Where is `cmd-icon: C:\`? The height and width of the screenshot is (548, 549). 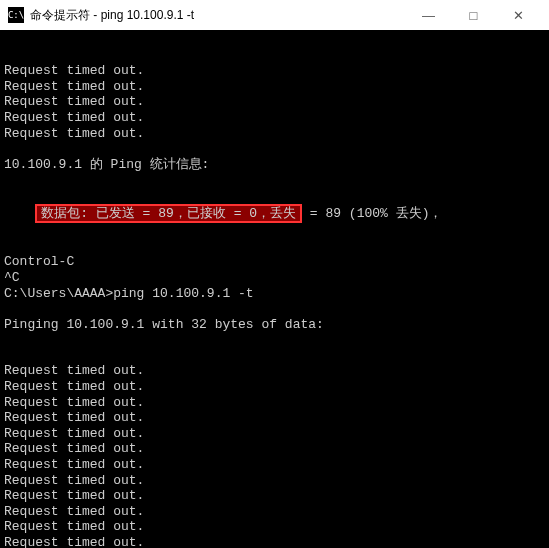 cmd-icon: C:\ is located at coordinates (16, 15).